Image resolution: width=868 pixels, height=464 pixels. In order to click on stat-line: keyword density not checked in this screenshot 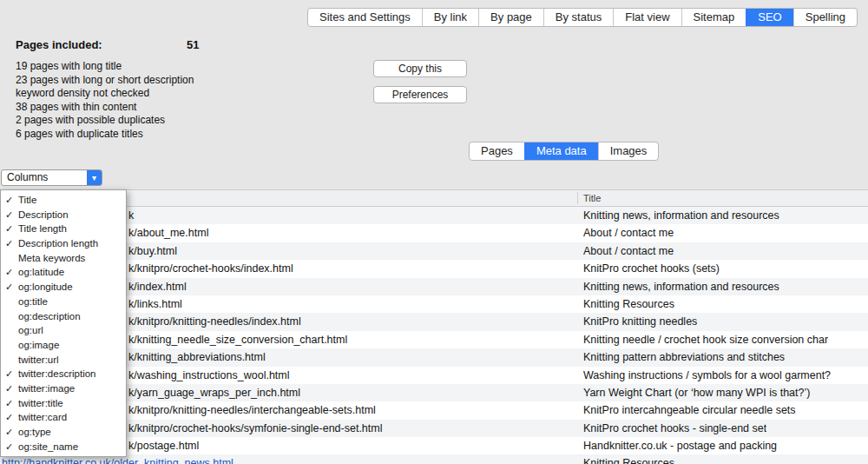, I will do `click(104, 94)`.